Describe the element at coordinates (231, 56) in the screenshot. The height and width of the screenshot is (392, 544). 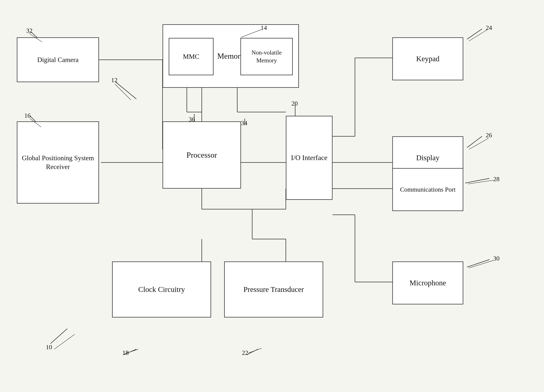
I see `memory-block: Memory MMC Non-volatile Memory` at that location.